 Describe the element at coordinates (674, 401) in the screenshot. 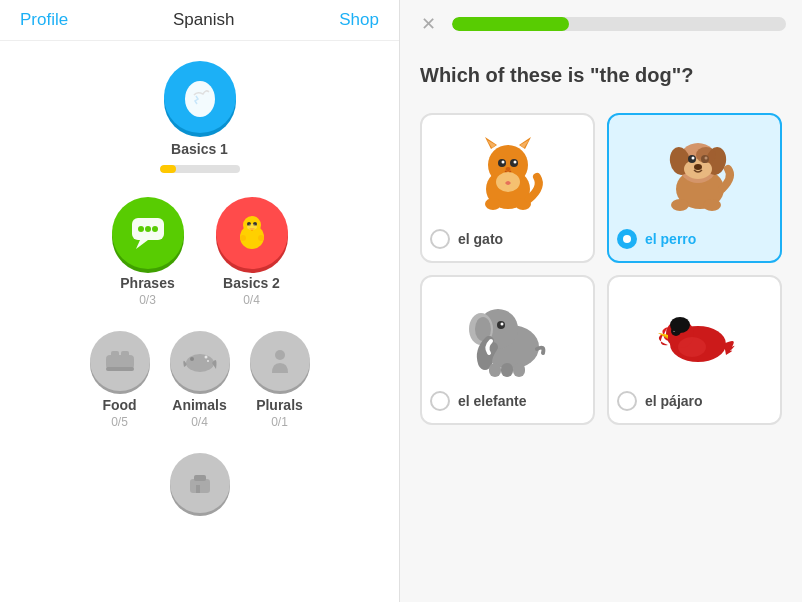

I see `pajaro-label: el pájaro` at that location.